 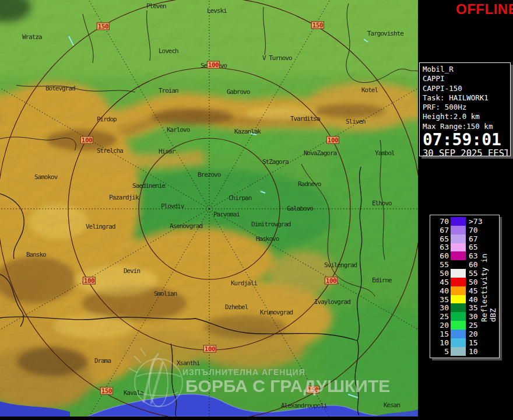 What do you see at coordinates (440, 256) in the screenshot?
I see `legend-left-value: 60` at bounding box center [440, 256].